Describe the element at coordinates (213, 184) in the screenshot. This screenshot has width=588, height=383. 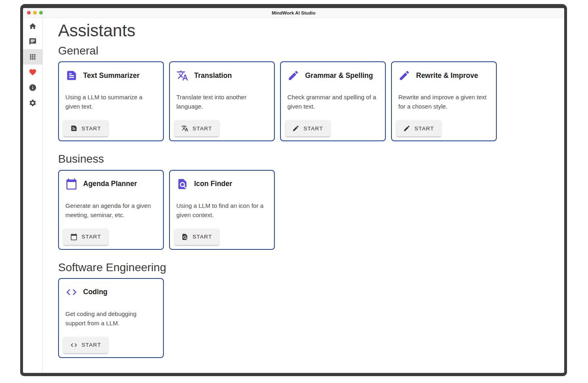
I see `card-title: Icon Finder` at that location.